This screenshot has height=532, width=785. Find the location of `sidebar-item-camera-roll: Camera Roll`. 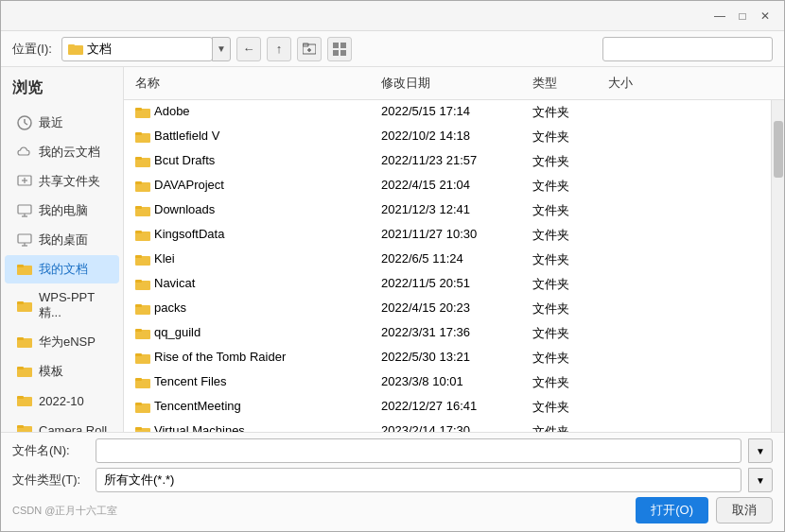

sidebar-item-camera-roll: Camera Roll is located at coordinates (62, 423).